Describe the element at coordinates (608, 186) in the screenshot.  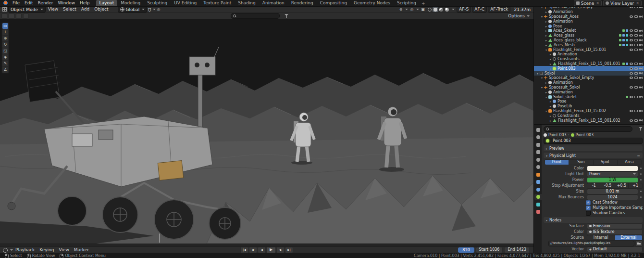
I see `stop-adjust-0-5: -0.5` at that location.